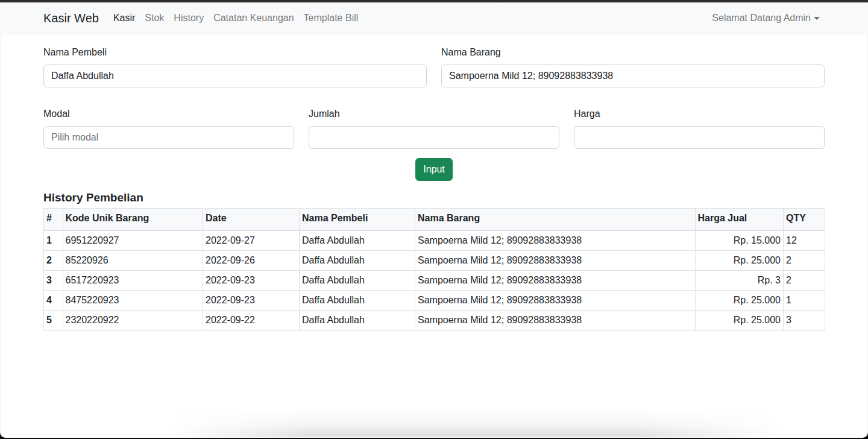 The image size is (868, 439). What do you see at coordinates (332, 18) in the screenshot?
I see `nav-item-template-bill: Template Bill` at bounding box center [332, 18].